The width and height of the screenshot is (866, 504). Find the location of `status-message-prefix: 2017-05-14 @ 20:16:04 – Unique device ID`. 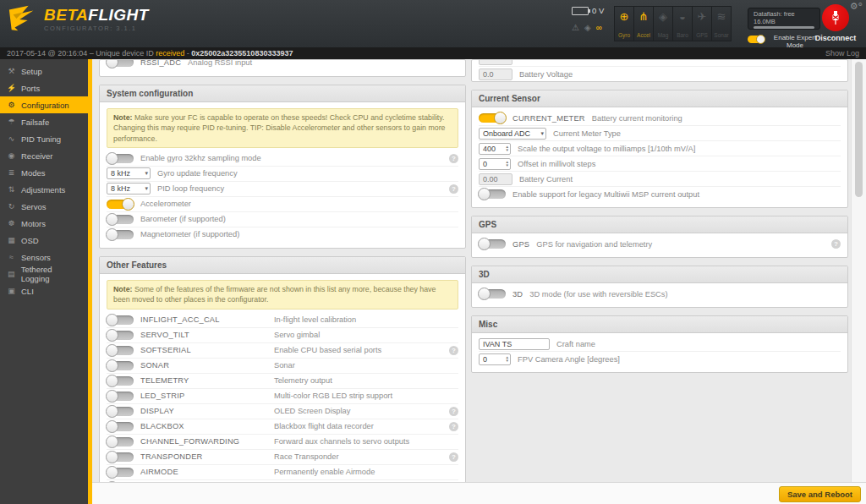

status-message-prefix: 2017-05-14 @ 20:16:04 – Unique device ID is located at coordinates (81, 53).